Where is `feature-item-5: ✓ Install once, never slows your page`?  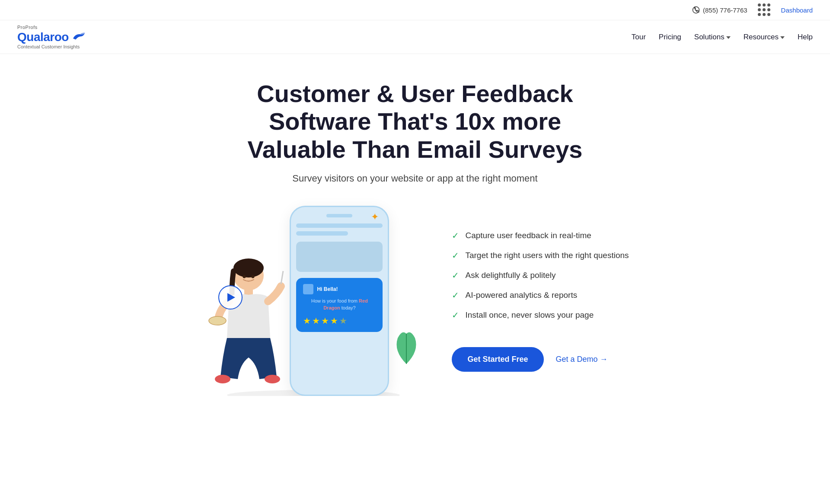 feature-item-5: ✓ Install once, never slows your page is located at coordinates (540, 315).